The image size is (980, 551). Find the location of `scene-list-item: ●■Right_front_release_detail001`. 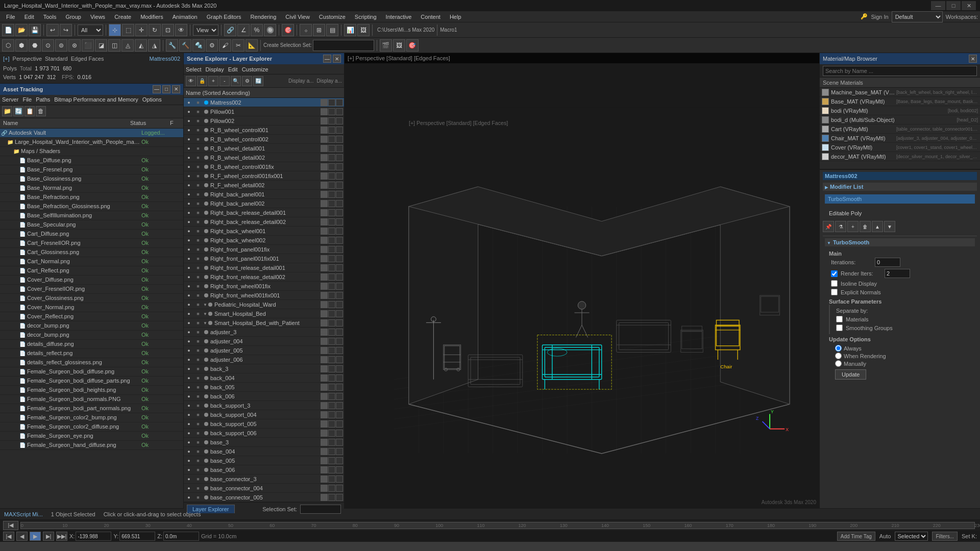

scene-list-item: ●■Right_front_release_detail001 is located at coordinates (264, 268).